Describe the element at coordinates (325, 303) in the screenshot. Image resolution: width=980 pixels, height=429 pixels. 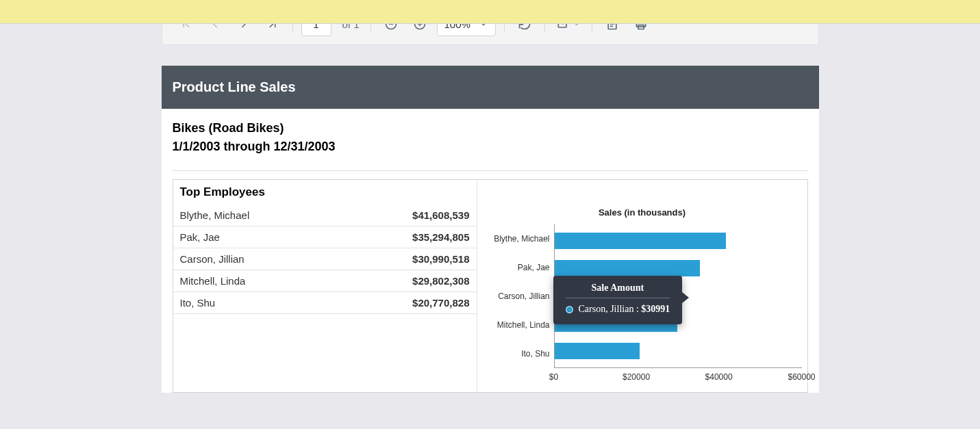
I see `table-row: Ito, Shu $20,770,828` at that location.